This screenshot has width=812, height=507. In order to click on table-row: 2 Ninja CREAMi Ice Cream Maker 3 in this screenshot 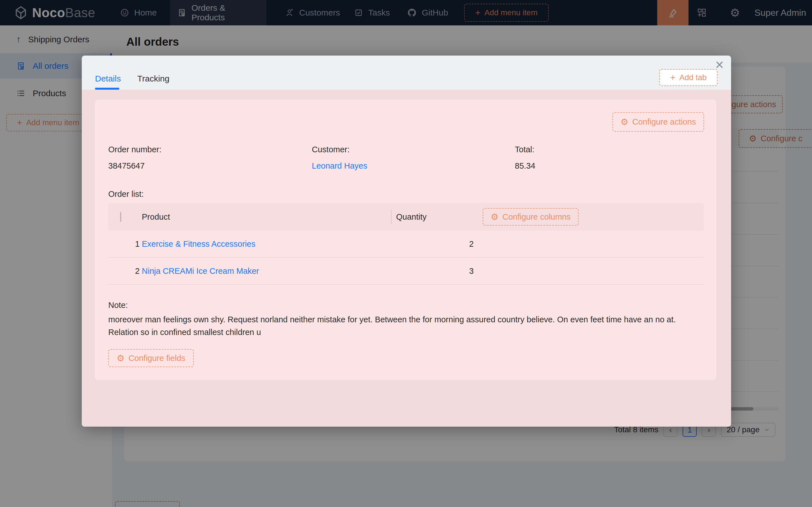, I will do `click(406, 271)`.